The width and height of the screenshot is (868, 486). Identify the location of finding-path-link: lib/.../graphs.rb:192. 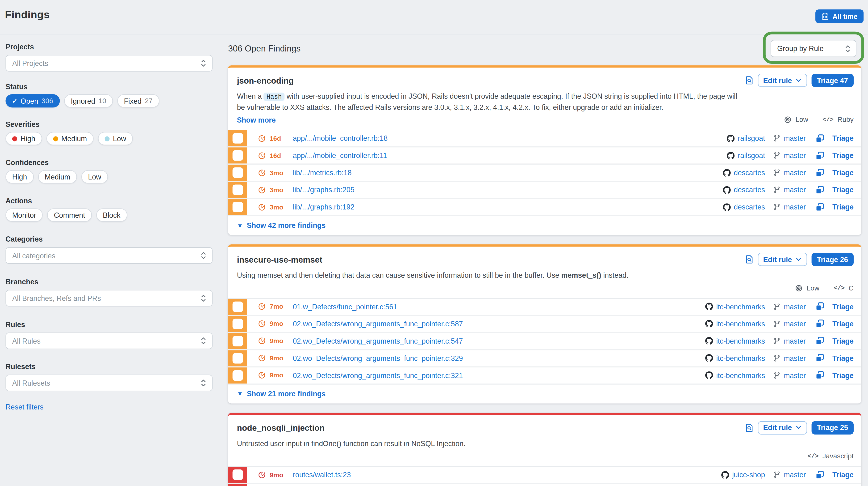
(323, 207).